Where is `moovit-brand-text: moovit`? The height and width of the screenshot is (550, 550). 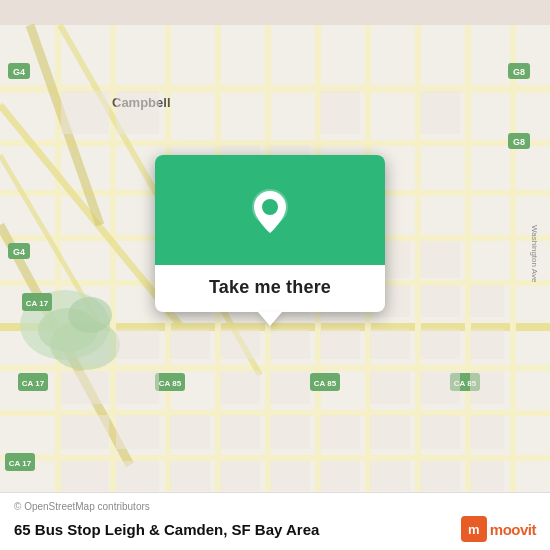 moovit-brand-text: moovit is located at coordinates (513, 530).